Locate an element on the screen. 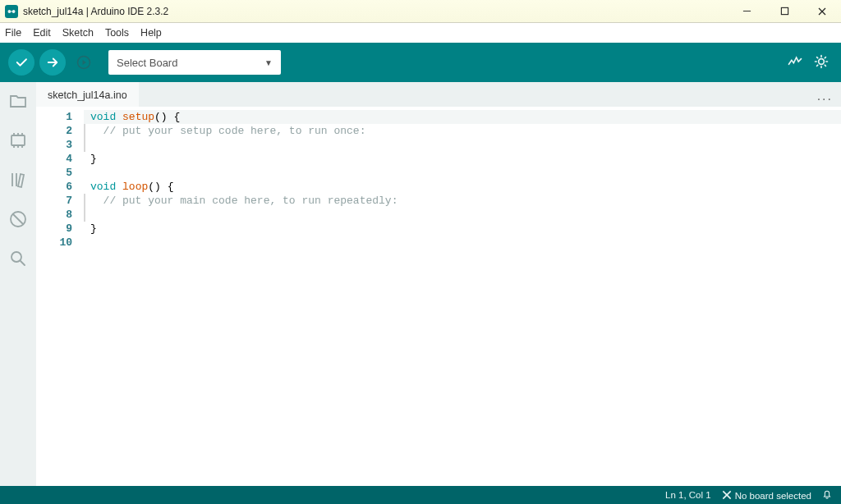  serial-plotter-button is located at coordinates (795, 62).